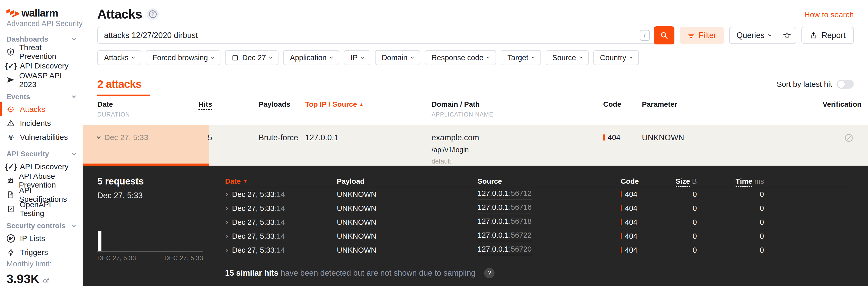  I want to click on slash-shortcut-icon: /, so click(645, 35).